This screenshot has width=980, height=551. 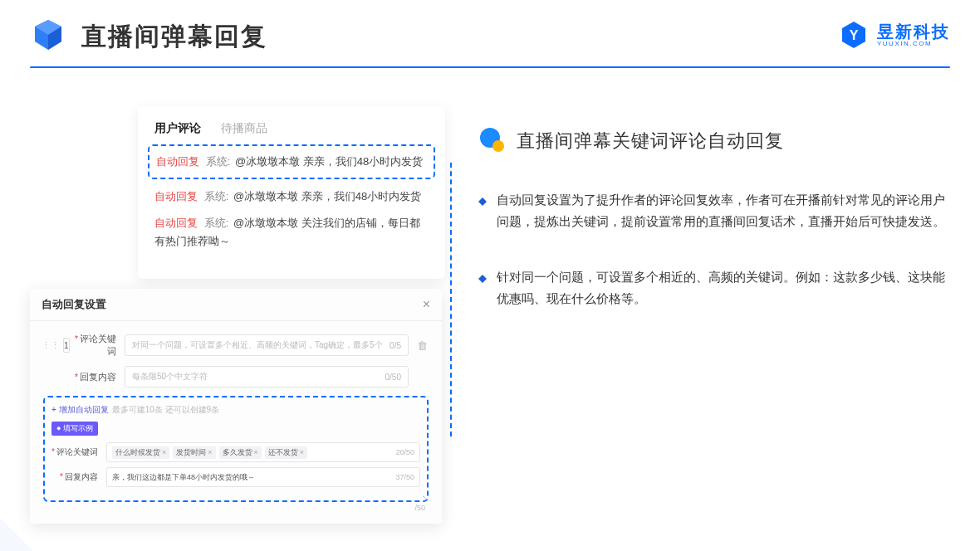 I want to click on svg-text: Y, so click(x=854, y=35).